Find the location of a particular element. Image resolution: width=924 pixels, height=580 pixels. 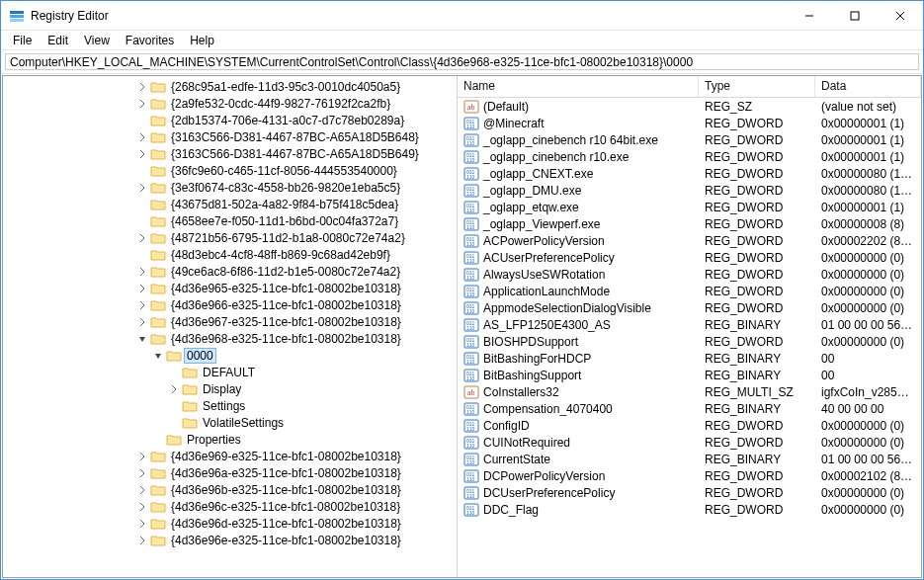

value-row: 011110@MinecraftREG_DWORD0x00000001 (1) is located at coordinates (690, 123).